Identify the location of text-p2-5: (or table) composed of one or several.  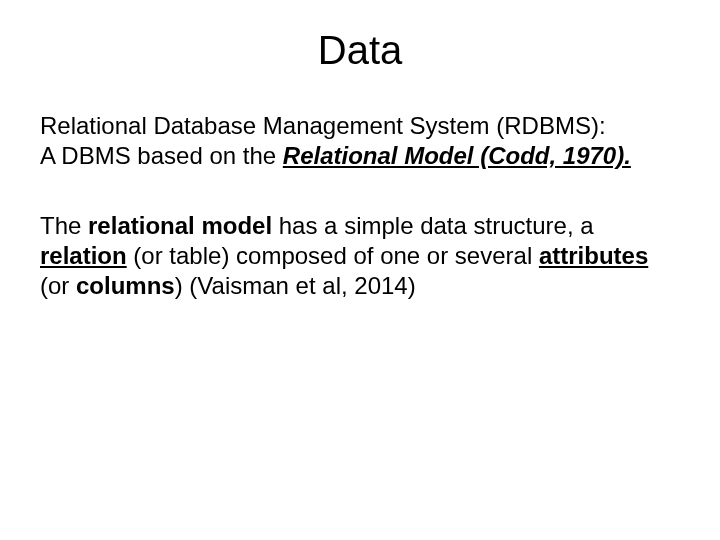
(333, 256).